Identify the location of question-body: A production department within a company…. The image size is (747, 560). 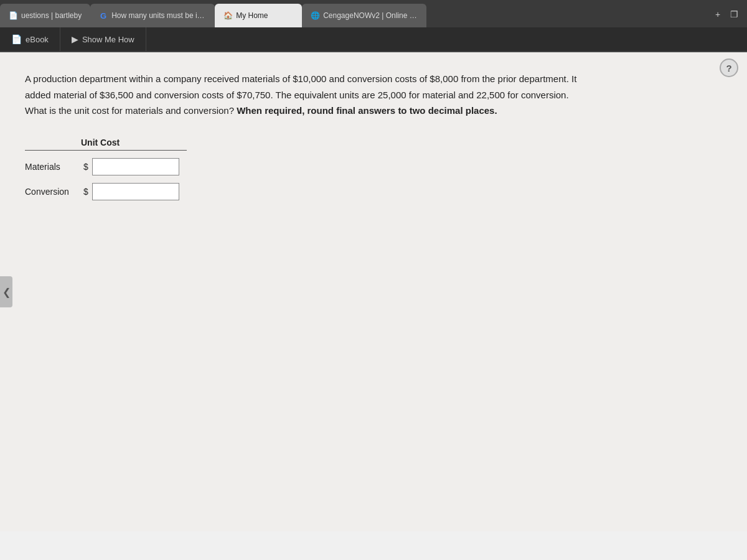
(305, 95).